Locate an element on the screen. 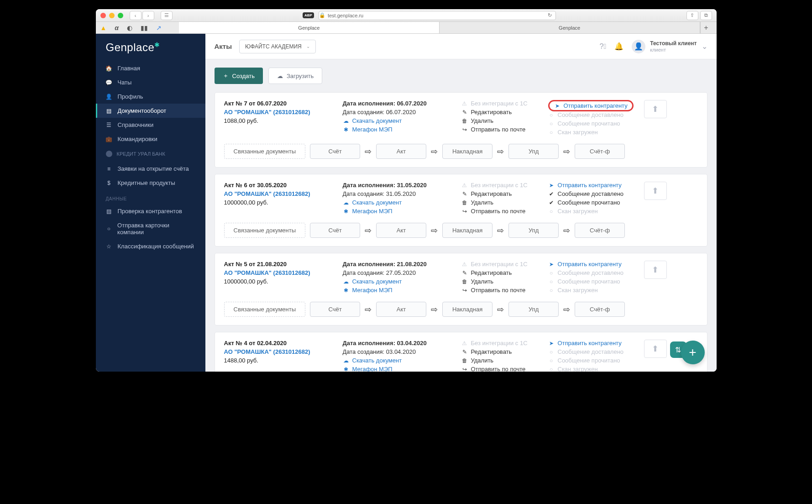  act-sum: 1000000,00 руб. is located at coordinates (281, 281).